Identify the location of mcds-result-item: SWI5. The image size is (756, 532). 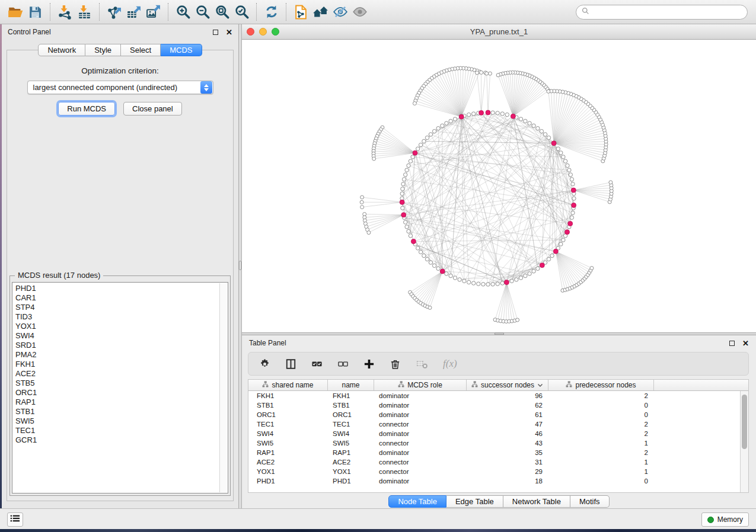
(122, 421).